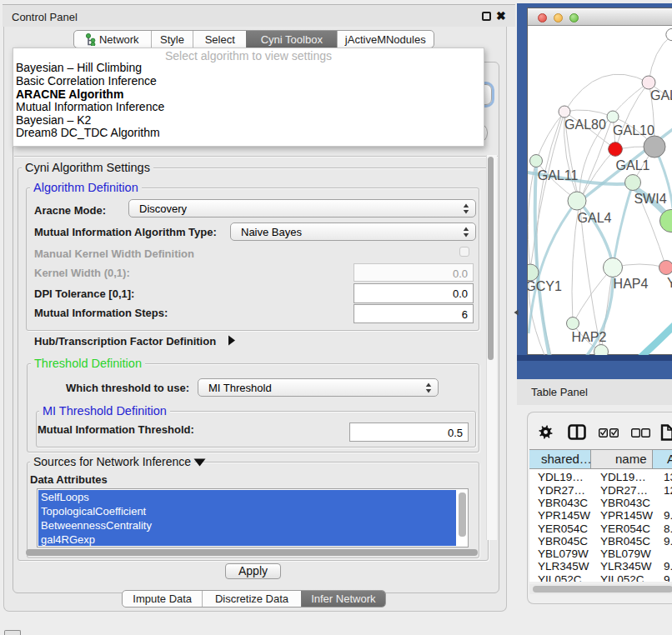  Describe the element at coordinates (631, 283) in the screenshot. I see `svg-text: HAP4` at that location.